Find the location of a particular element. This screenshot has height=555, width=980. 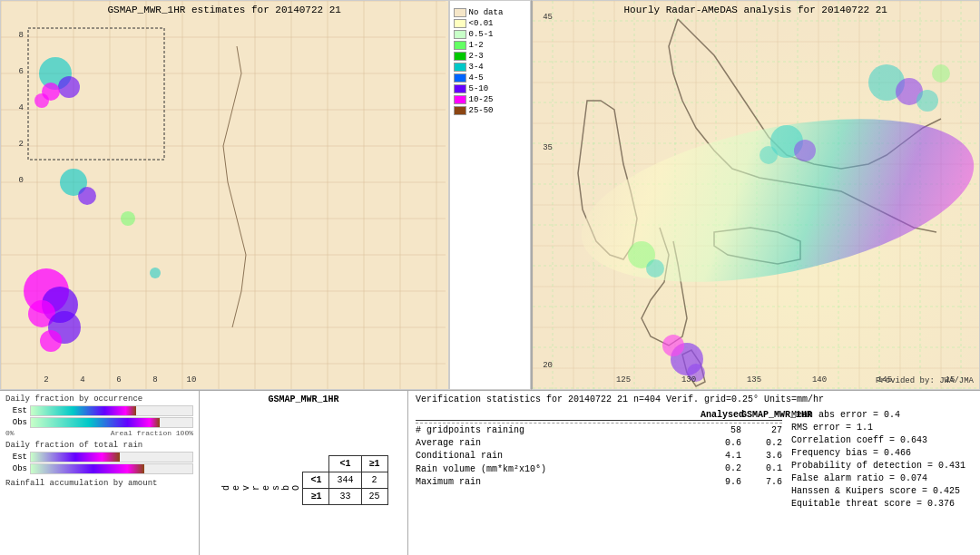

right-map-title: Hourly Radar-AMeDAS analysis for 2014072… is located at coordinates (756, 10).